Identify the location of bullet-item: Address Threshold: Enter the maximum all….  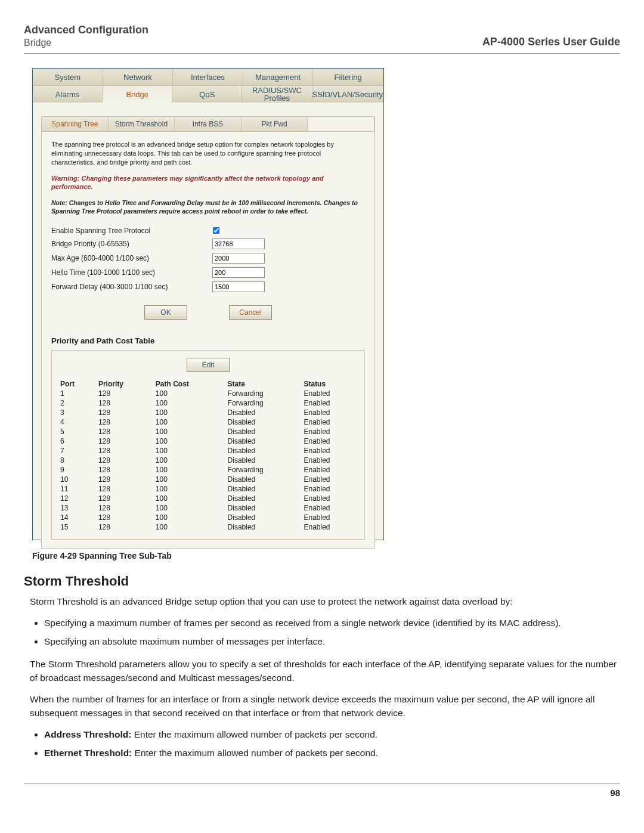
(332, 735).